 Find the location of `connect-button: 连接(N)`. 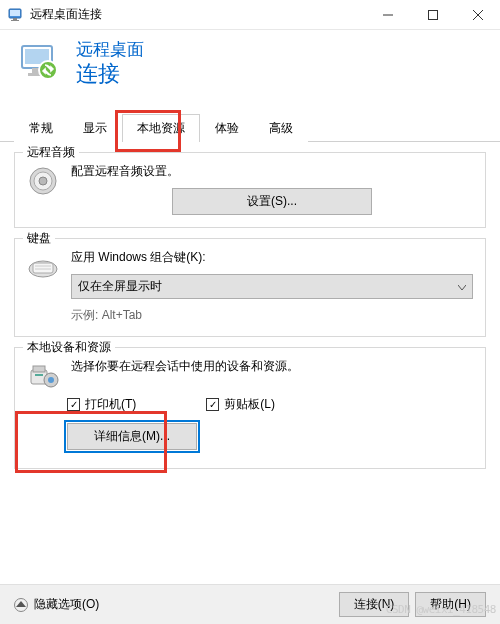

connect-button: 连接(N) is located at coordinates (374, 604).